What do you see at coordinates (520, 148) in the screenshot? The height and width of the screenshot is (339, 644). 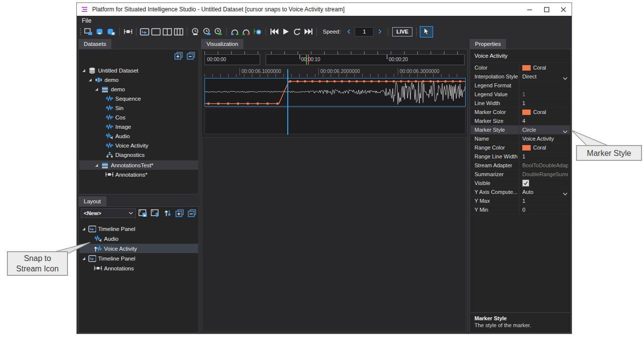 I see `property-row-range-color: Range Color Coral` at bounding box center [520, 148].